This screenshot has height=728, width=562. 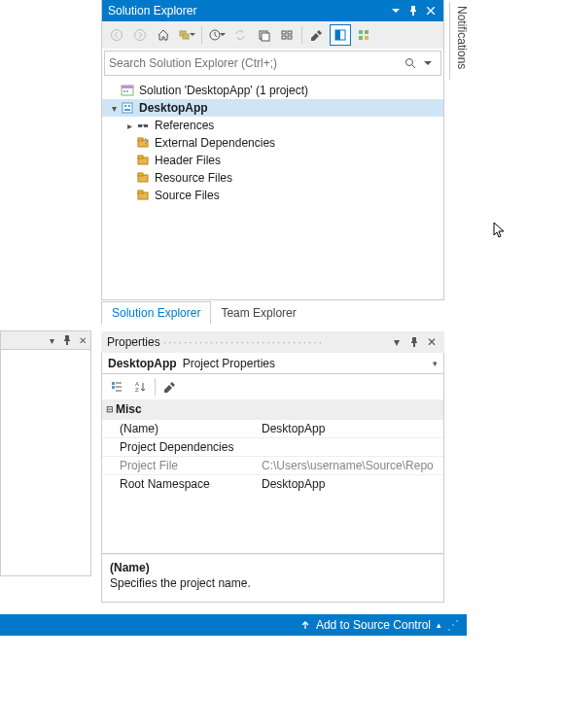 I want to click on grip-dots: ∙∙∙∙∙∙∙∙∙∙∙∙∙∙∙∙∙∙∙∙∙∙∙∙∙∙∙∙∙∙∙, so click(x=243, y=342).